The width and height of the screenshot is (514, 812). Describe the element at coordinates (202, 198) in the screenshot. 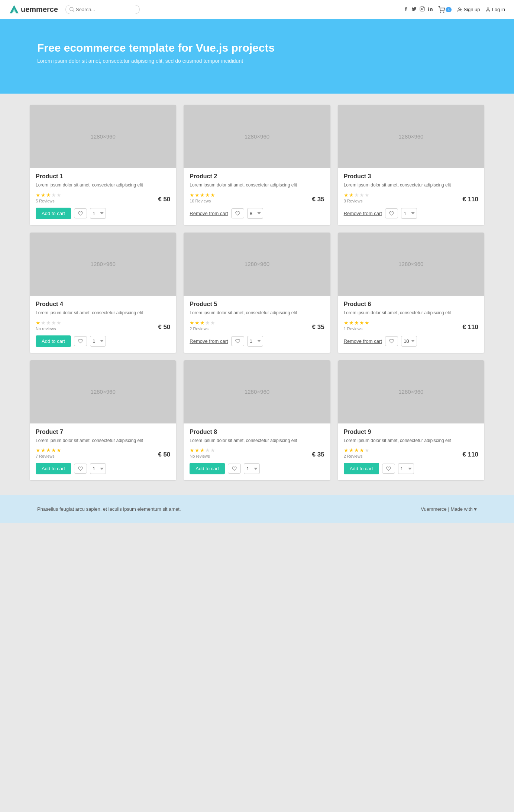

I see `stars-row: ★★★★★ 10 Reviews` at that location.